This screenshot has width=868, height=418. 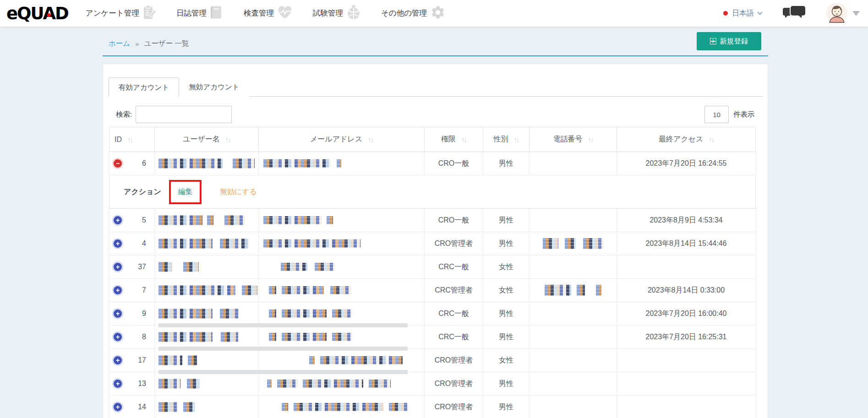 I want to click on user-id: 4, so click(x=144, y=244).